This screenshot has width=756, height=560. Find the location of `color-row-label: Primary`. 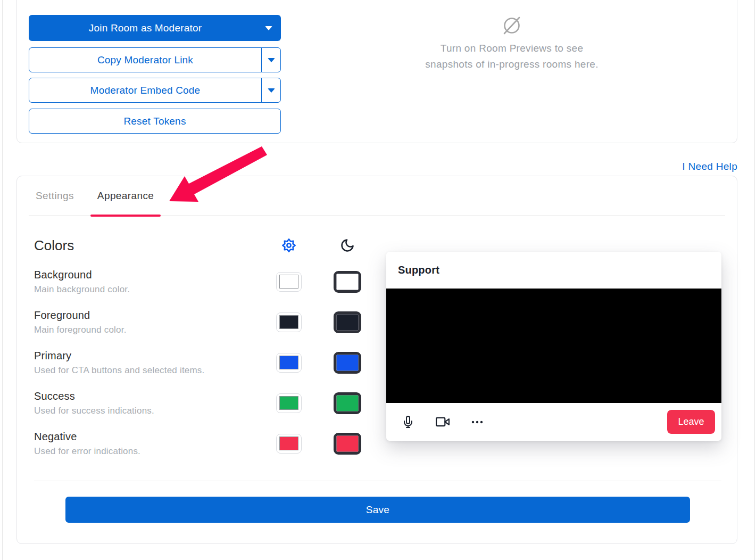

color-row-label: Primary is located at coordinates (147, 356).